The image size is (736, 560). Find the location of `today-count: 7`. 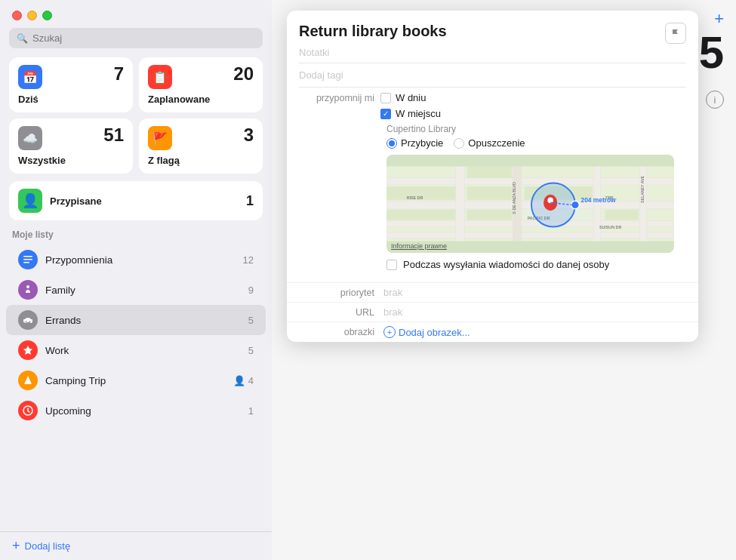

today-count: 7 is located at coordinates (119, 74).